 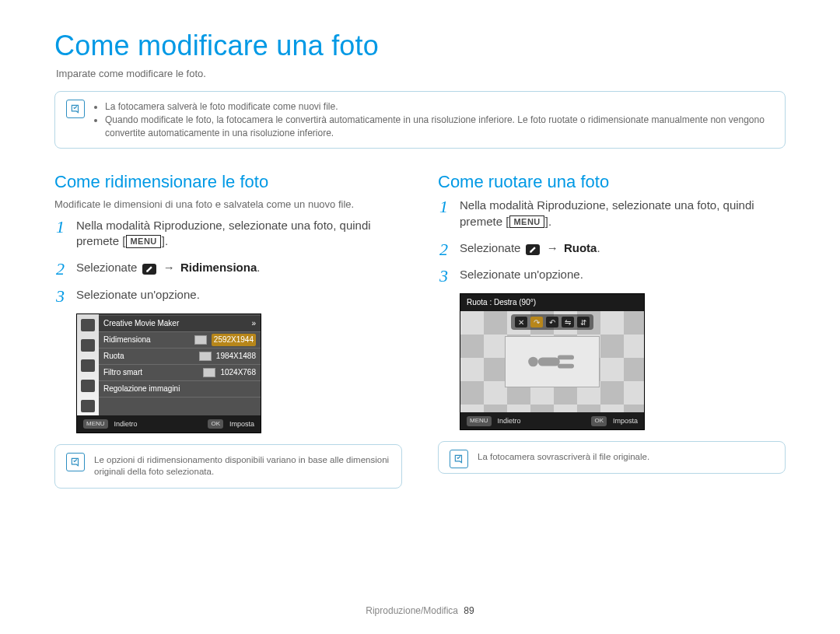 I want to click on page-footer: Riproduzione/Modifica 89, so click(x=420, y=611).